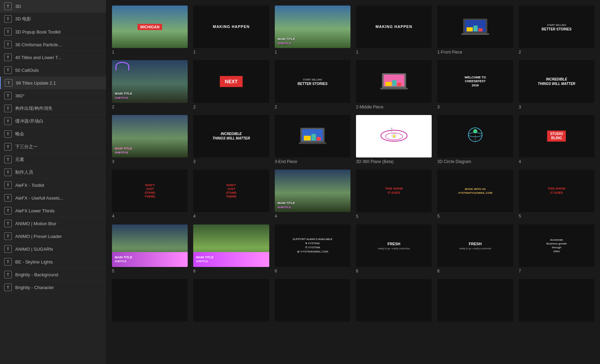  Describe the element at coordinates (53, 83) in the screenshot. I see `sidebar-item-6: T99 Titles Update 2.1` at that location.